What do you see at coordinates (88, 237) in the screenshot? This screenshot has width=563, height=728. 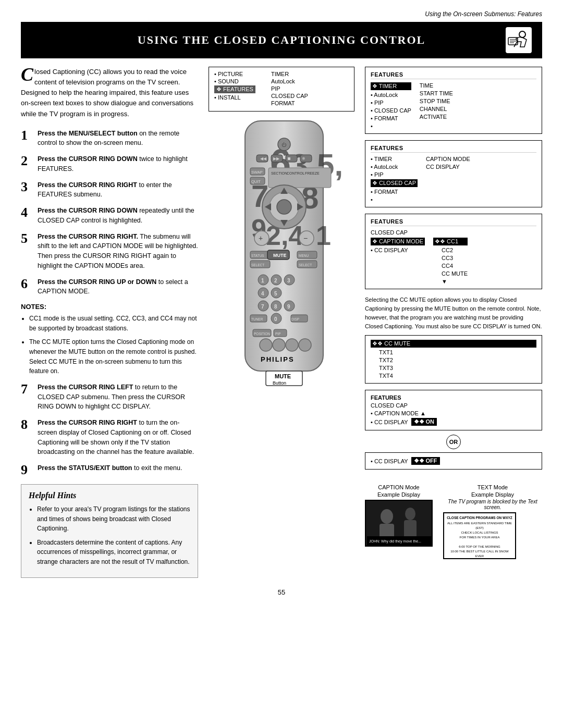 I see `step-5-bold: Press the CURSOR RING RIGHT.` at bounding box center [88, 237].